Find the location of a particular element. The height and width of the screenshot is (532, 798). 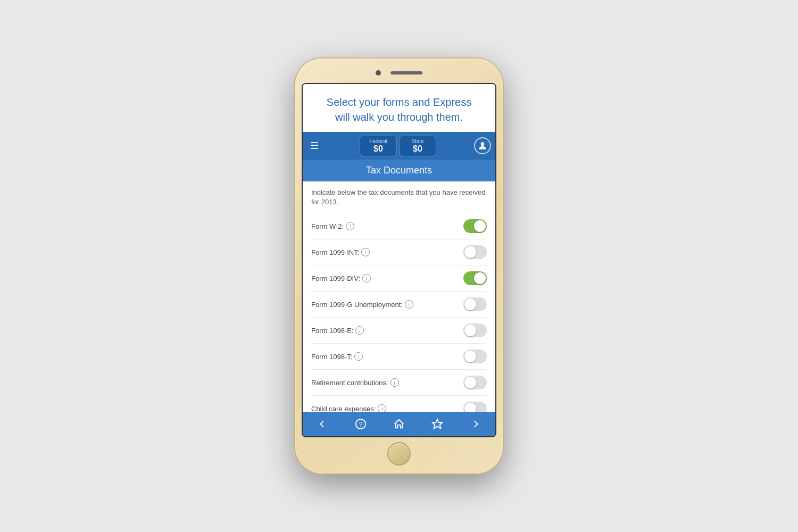

phone-top-bar is located at coordinates (399, 73).